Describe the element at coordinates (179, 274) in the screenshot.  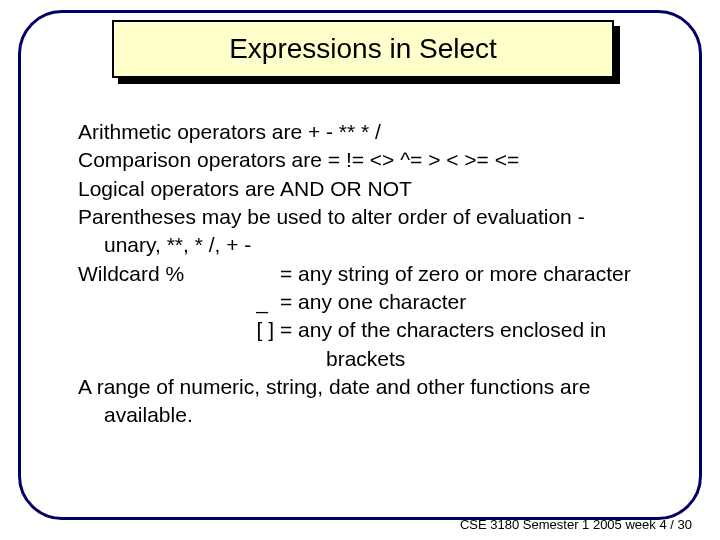
I see `wildcard-percent-label: Wildcard %` at that location.